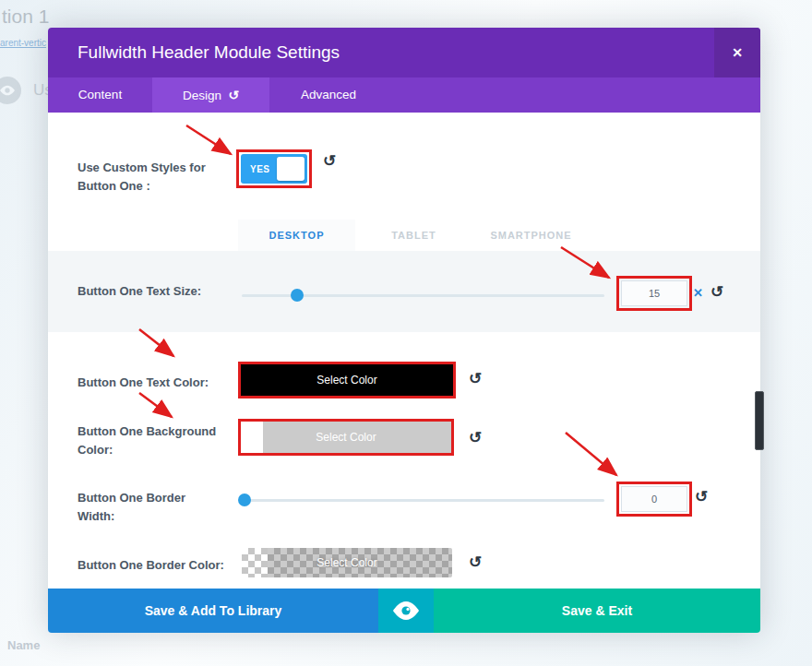 This screenshot has width=812, height=666. Describe the element at coordinates (347, 380) in the screenshot. I see `annotation-box-text-color: Select Color` at that location.